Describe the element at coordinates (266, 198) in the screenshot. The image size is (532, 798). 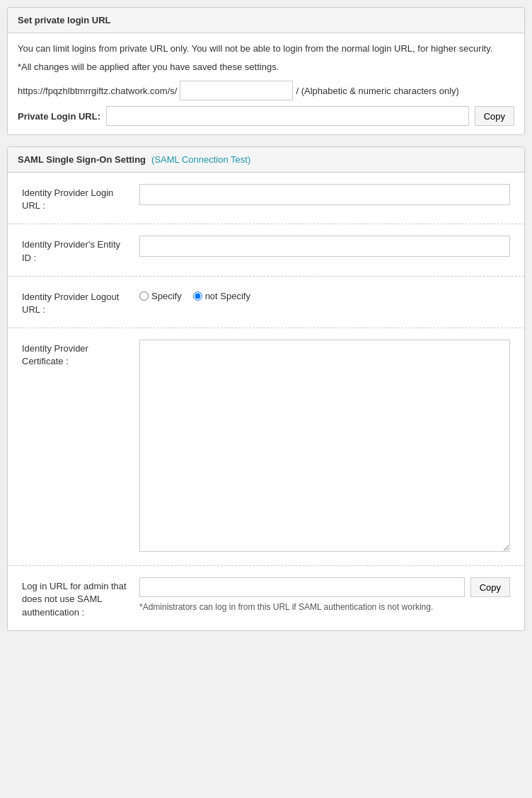
I see `idp-login-url-row: Identity Provider Login URL :` at that location.